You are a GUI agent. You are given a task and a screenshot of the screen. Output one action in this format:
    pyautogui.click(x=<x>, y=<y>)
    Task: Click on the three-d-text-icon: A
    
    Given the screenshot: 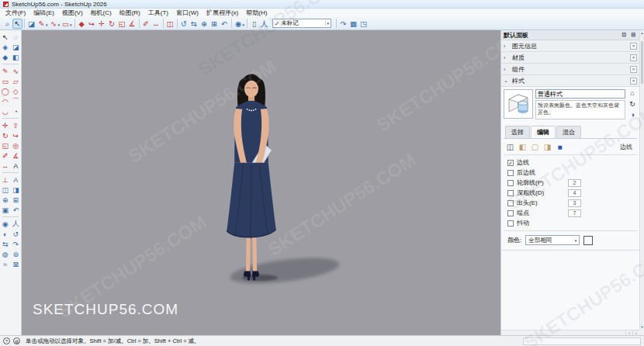 What is the action you would take?
    pyautogui.click(x=16, y=180)
    